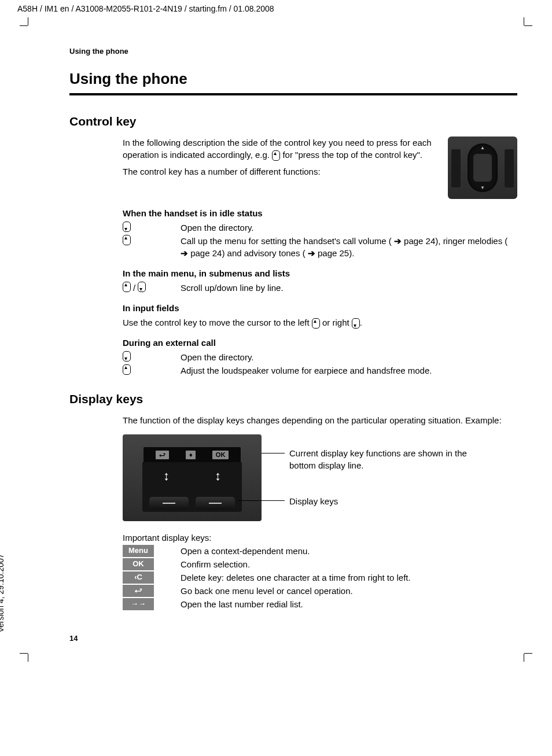  Describe the element at coordinates (281, 149) in the screenshot. I see `control-key-intro: In the following description the side of…` at that location.